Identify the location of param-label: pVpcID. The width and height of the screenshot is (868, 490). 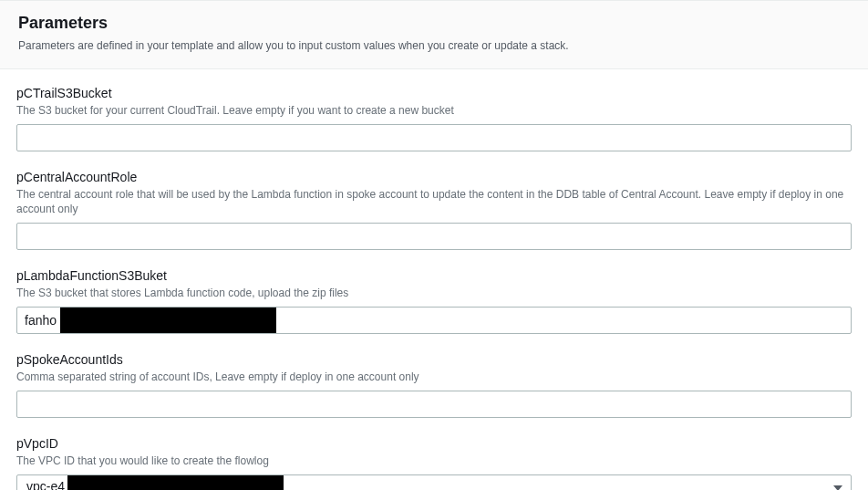
(434, 443).